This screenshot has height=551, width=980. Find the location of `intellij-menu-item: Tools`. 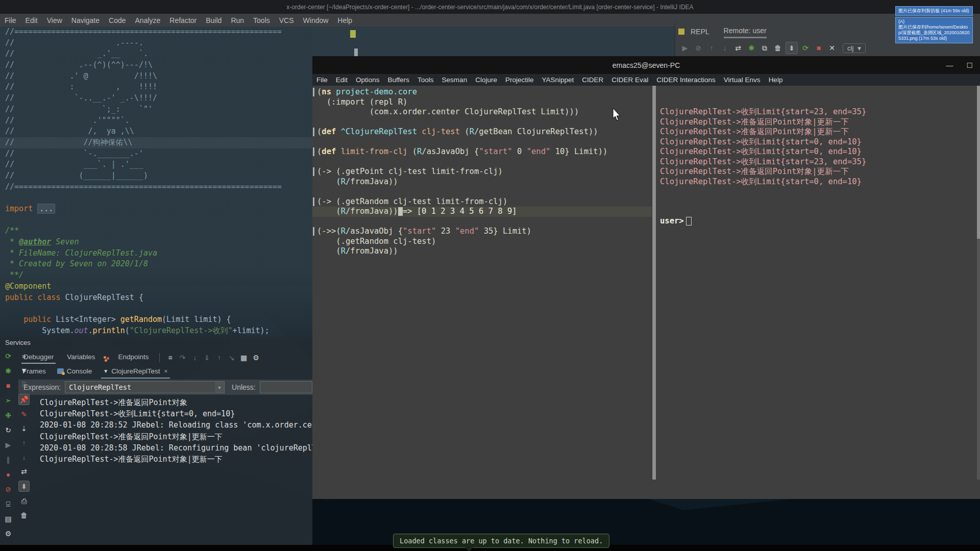

intellij-menu-item: Tools is located at coordinates (261, 20).